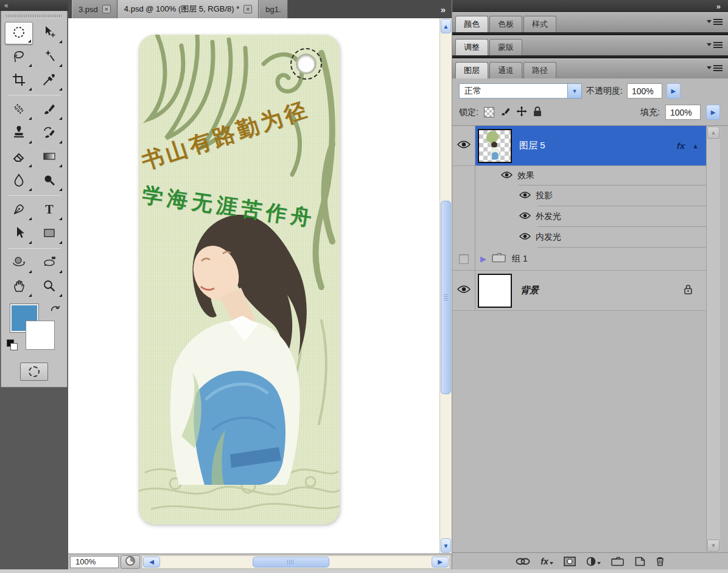 The image size is (728, 573). I want to click on background-color-swatch, so click(40, 335).